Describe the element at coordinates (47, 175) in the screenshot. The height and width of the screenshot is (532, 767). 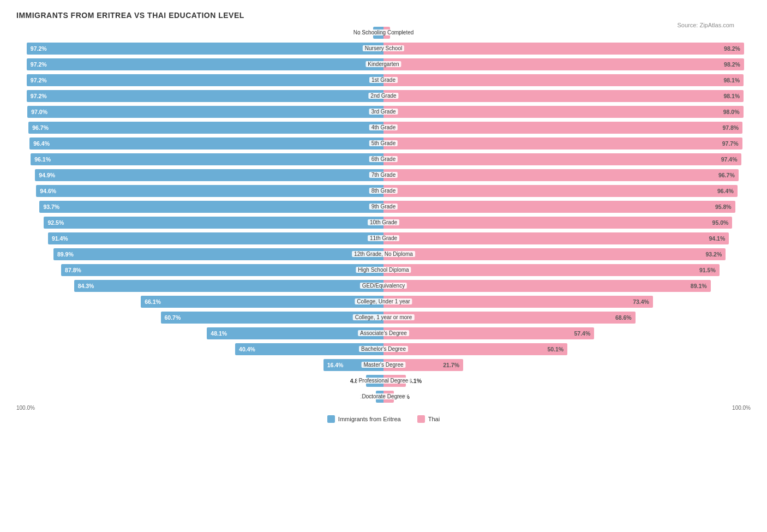
I see `left-value: 94.9%` at that location.